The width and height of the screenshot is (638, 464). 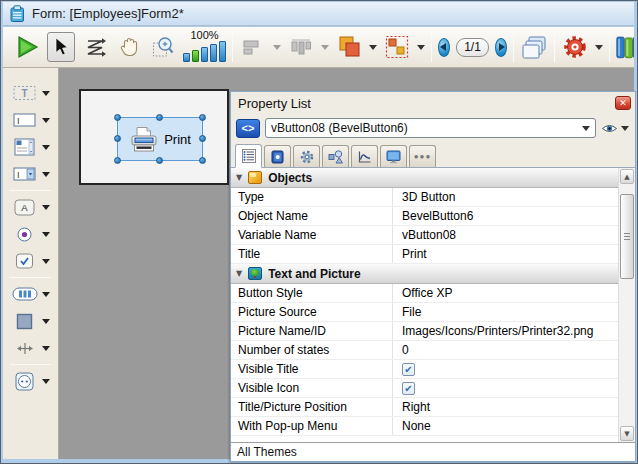 I want to click on section-header: ▼Text and Picture, so click(x=424, y=274).